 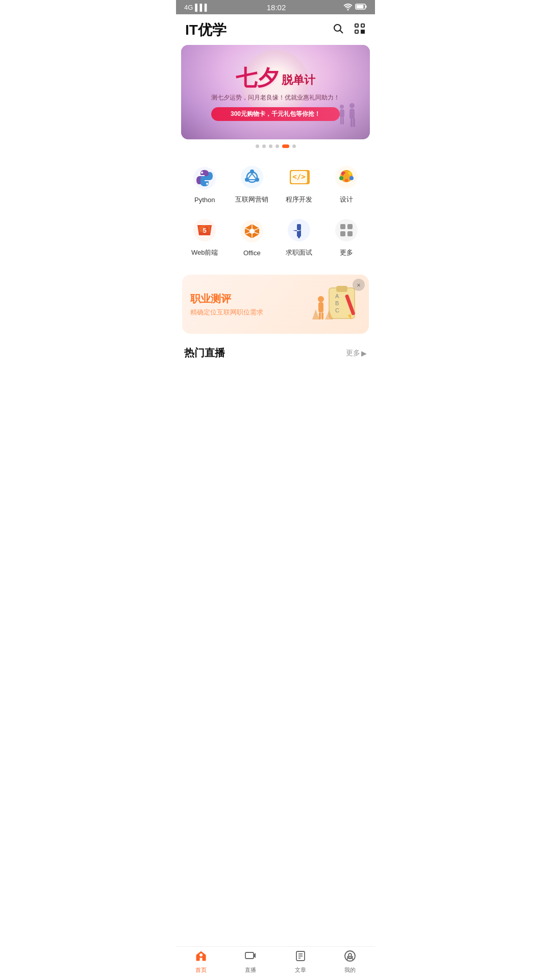 I want to click on article-label: 文章, so click(x=300, y=970).